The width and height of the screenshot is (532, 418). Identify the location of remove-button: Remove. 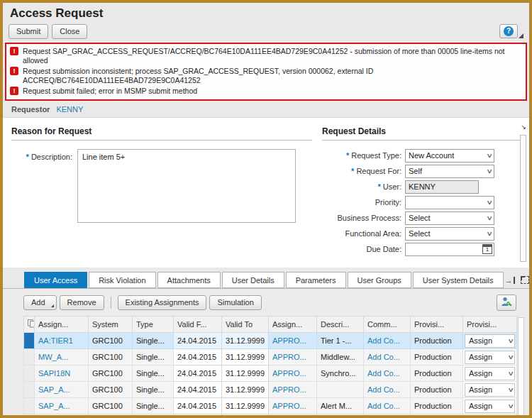
(82, 302).